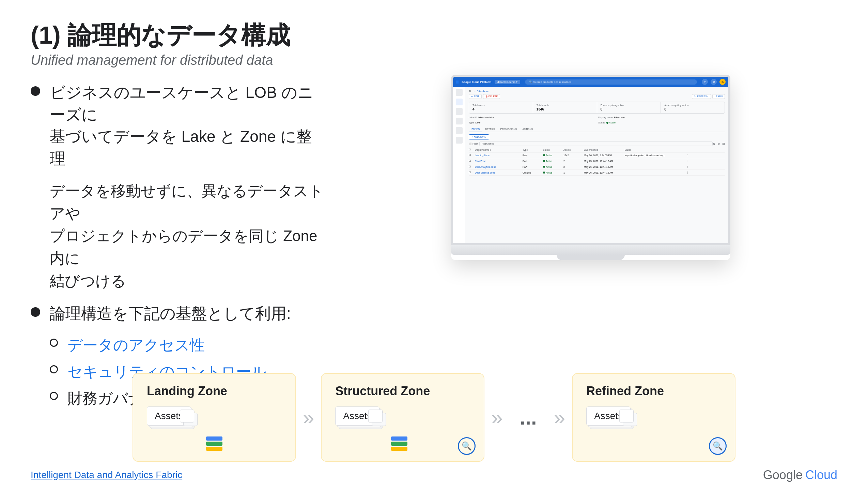 This screenshot has width=868, height=489. What do you see at coordinates (597, 120) in the screenshot?
I see `info-row: Lake ID bikeshare-lake Display name Bike…` at bounding box center [597, 120].